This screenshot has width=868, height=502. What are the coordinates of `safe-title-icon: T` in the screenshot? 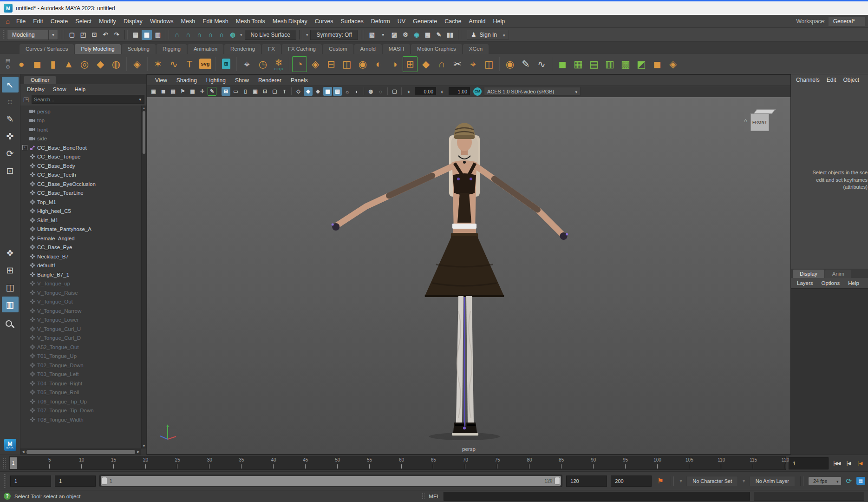 It's located at (284, 91).